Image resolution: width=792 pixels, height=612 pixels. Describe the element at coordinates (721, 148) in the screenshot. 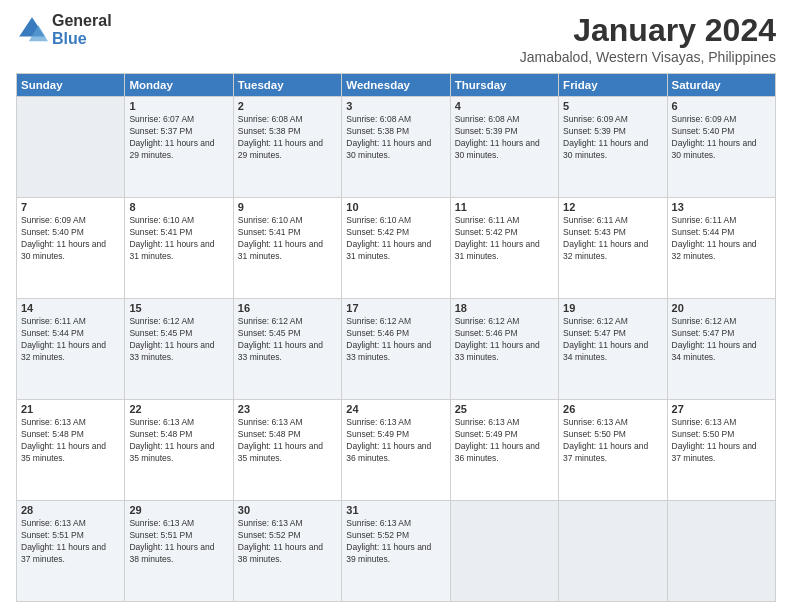

I see `day-cell: 6Sunrise: 6:09 AMSunset: 5:40 PMDaylight…` at that location.